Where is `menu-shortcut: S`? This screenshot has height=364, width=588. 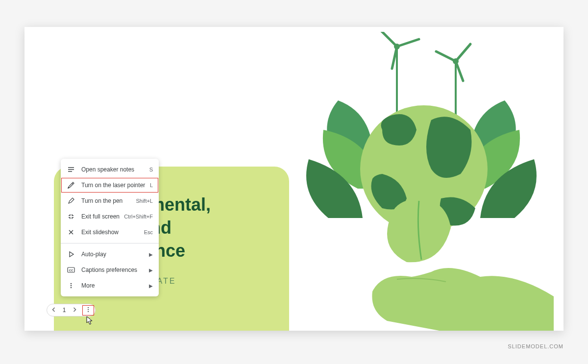 menu-shortcut: S is located at coordinates (151, 170).